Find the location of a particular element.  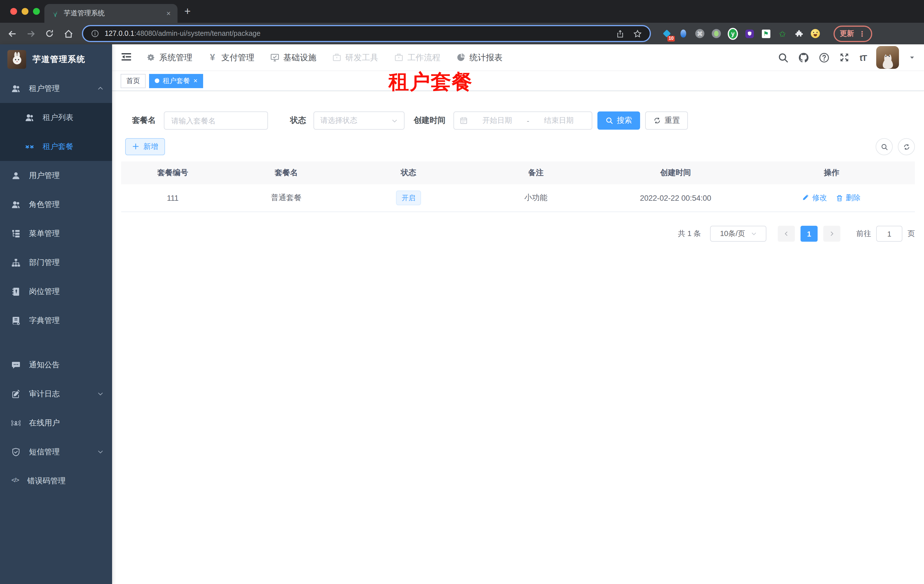

status-badge: 开启 is located at coordinates (408, 198).